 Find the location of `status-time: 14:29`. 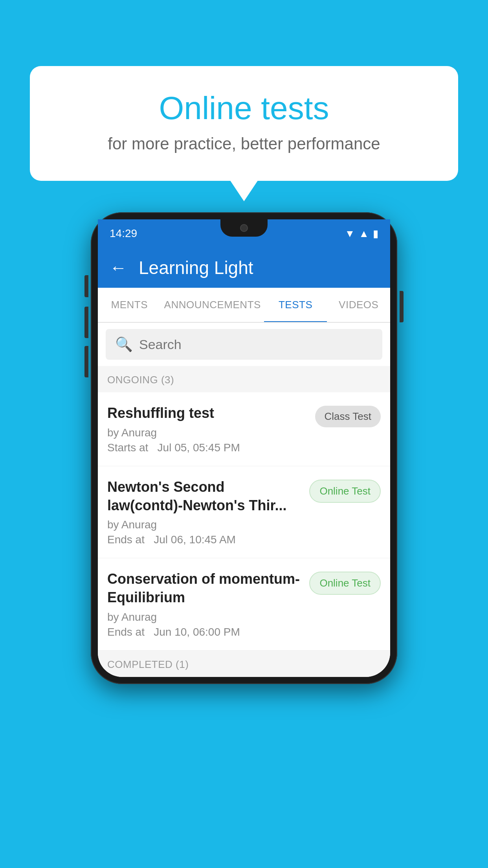

status-time: 14:29 is located at coordinates (123, 234).